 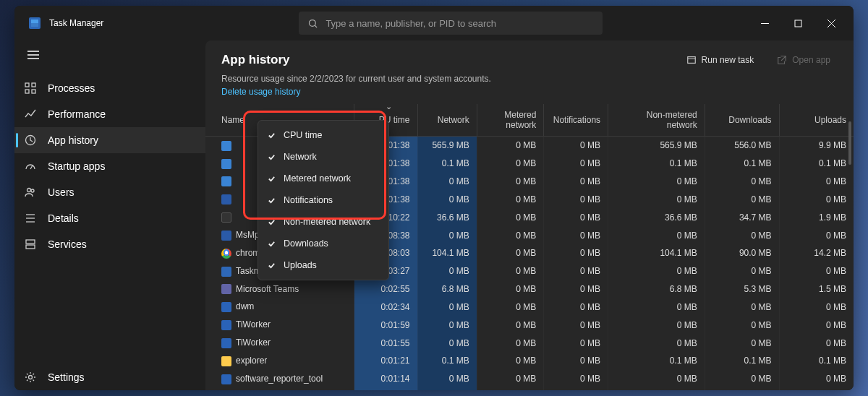 I want to click on cpu-time-cell: 0:01:14, so click(x=386, y=379).